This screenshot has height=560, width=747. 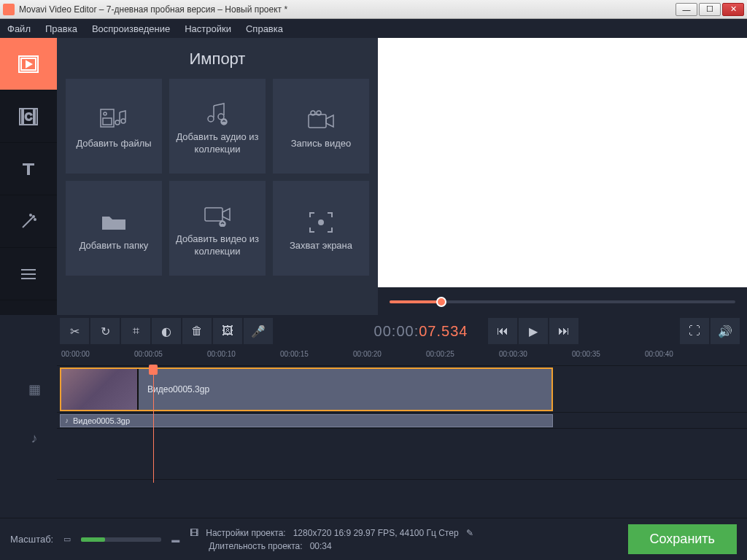 What do you see at coordinates (105, 331) in the screenshot?
I see `rotate-button: ↻` at bounding box center [105, 331].